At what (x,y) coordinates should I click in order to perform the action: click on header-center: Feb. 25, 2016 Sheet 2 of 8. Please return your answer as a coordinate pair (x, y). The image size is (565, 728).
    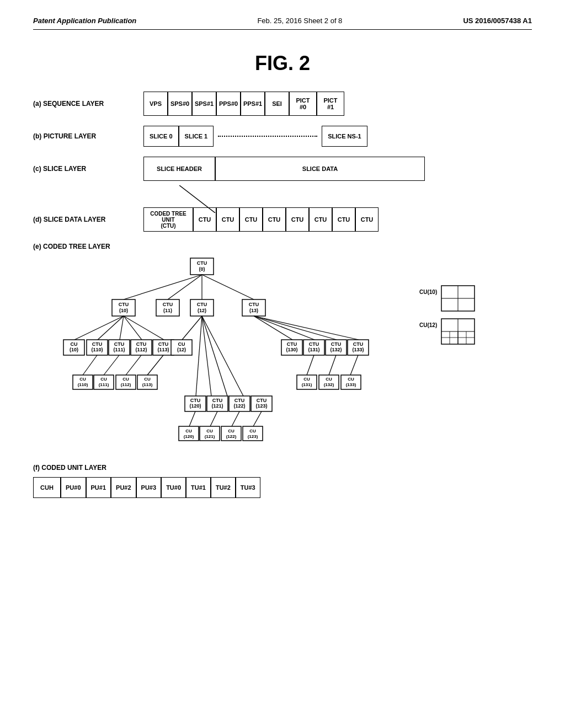
    Looking at the image, I should click on (300, 21).